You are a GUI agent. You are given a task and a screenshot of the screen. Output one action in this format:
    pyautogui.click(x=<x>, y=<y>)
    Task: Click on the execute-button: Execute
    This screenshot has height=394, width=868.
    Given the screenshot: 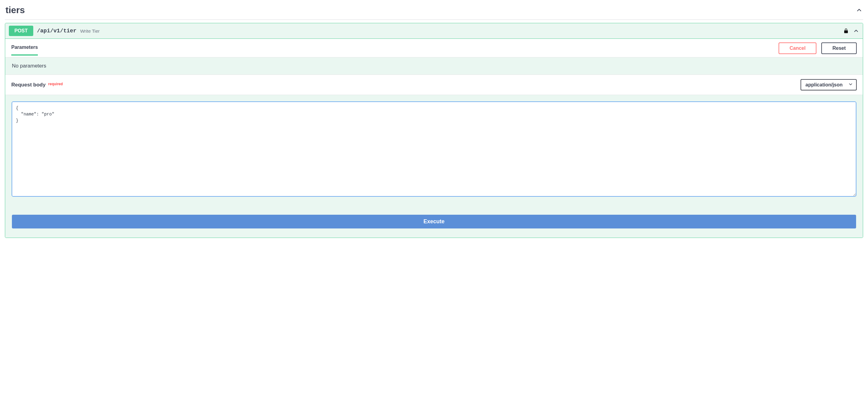 What is the action you would take?
    pyautogui.click(x=434, y=222)
    